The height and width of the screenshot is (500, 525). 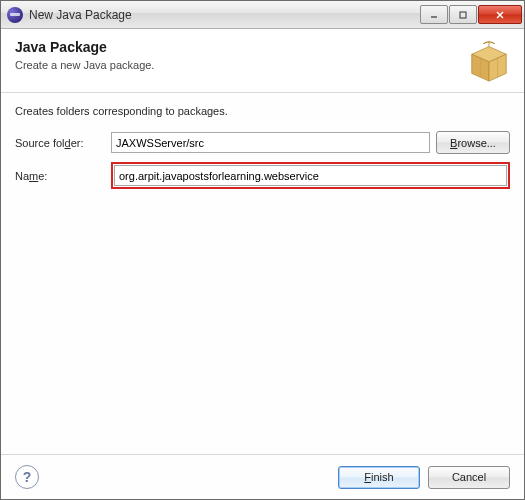 I want to click on instruction-text: Creates folders corresponding to package…, so click(x=262, y=111).